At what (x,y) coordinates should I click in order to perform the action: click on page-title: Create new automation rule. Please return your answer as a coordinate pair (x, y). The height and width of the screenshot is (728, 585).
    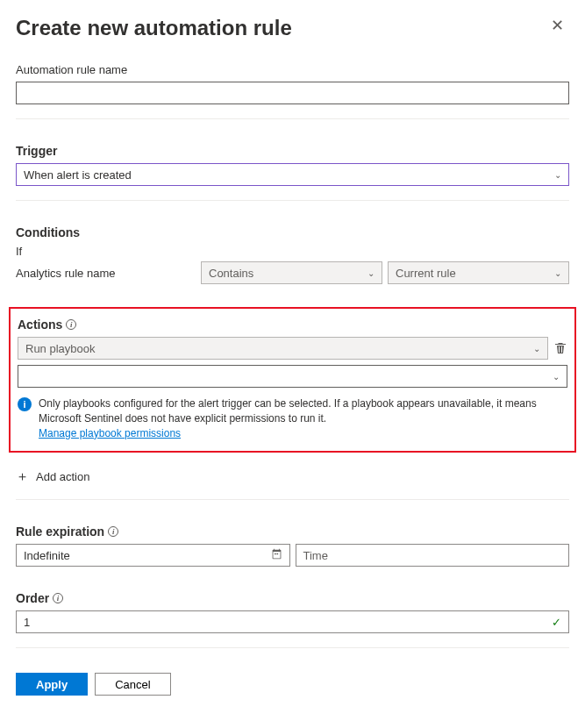
    Looking at the image, I should click on (154, 28).